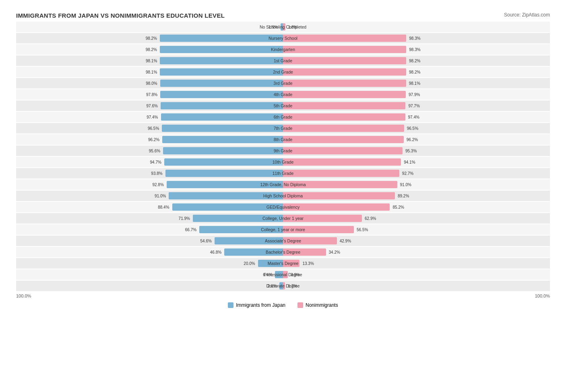 Image resolution: width=566 pixels, height=392 pixels. I want to click on bar-pink: 97.9%, so click(345, 94).